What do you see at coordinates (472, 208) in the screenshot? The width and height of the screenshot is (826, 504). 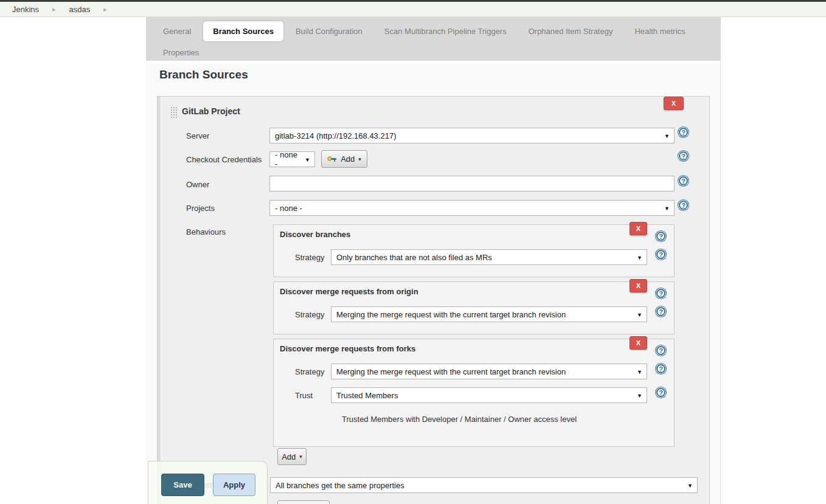 I see `projects-select: - none - ▼` at bounding box center [472, 208].